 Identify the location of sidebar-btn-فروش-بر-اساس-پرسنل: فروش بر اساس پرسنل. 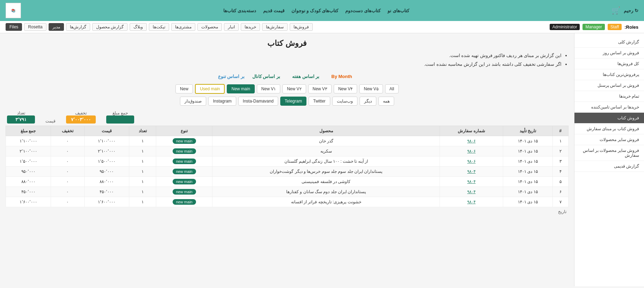
(609, 85).